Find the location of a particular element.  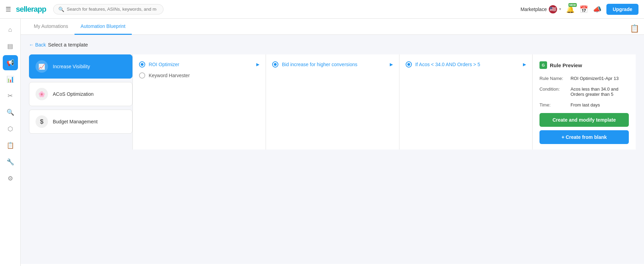

rule-preview-panel: G Rule Preview Rule Name: ROI Optimizer0… is located at coordinates (584, 102).